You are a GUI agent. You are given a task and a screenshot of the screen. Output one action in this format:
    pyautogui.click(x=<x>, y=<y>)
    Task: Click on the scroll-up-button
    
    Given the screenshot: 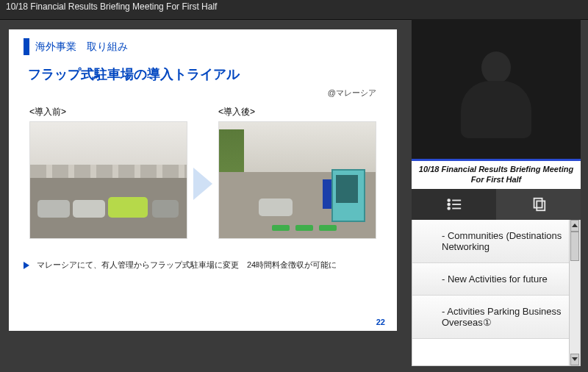 What is the action you would take?
    pyautogui.click(x=575, y=226)
    